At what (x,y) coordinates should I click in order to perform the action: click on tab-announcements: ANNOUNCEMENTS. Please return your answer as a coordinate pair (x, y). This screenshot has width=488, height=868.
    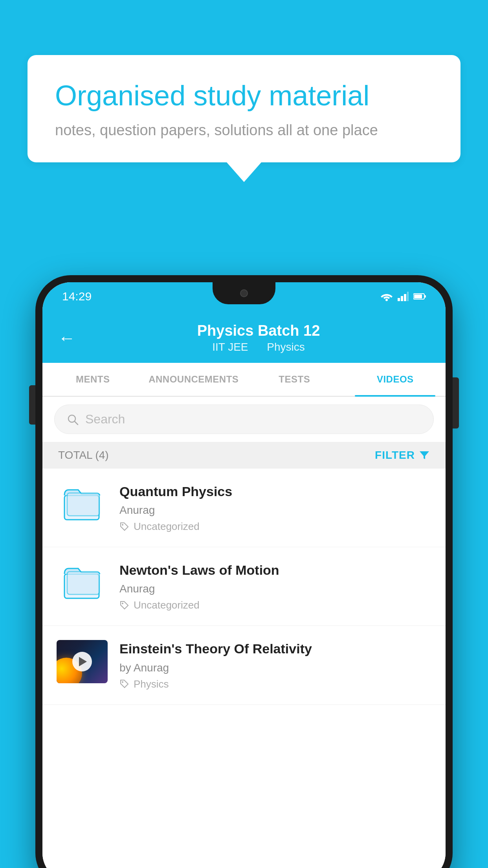
    Looking at the image, I should click on (194, 379).